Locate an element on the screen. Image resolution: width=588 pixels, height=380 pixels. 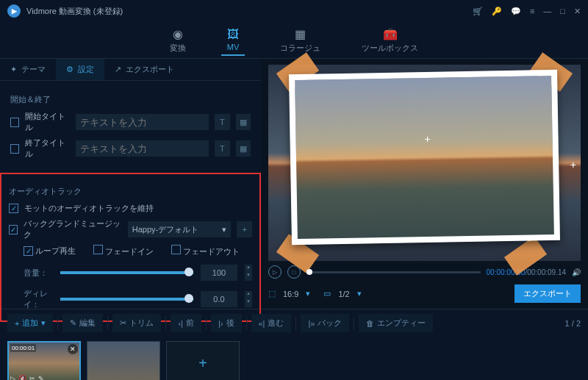
add-clip-button: + is located at coordinates (203, 360).